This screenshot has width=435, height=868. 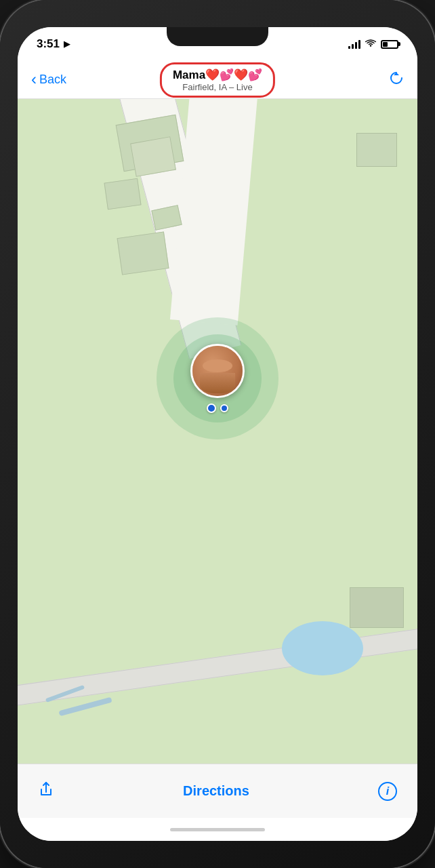 What do you see at coordinates (216, 791) in the screenshot?
I see `directions-button: Directions` at bounding box center [216, 791].